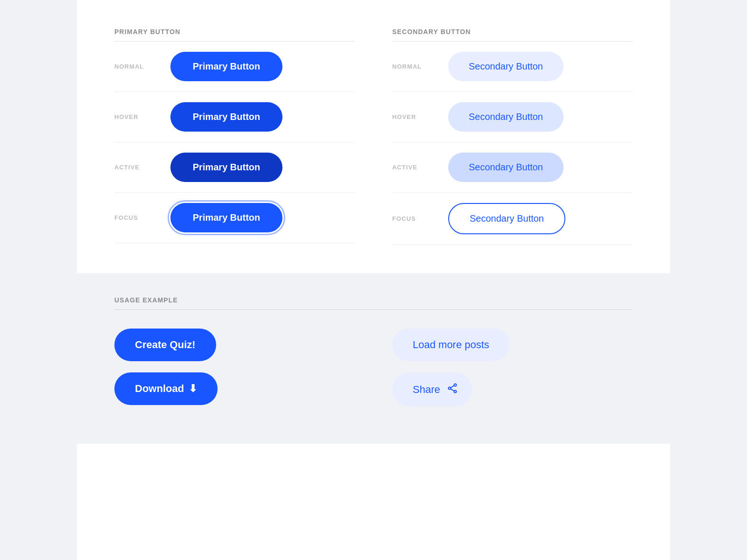 The image size is (747, 560). I want to click on primary-normal-row: NORMAL Primary Button, so click(234, 67).